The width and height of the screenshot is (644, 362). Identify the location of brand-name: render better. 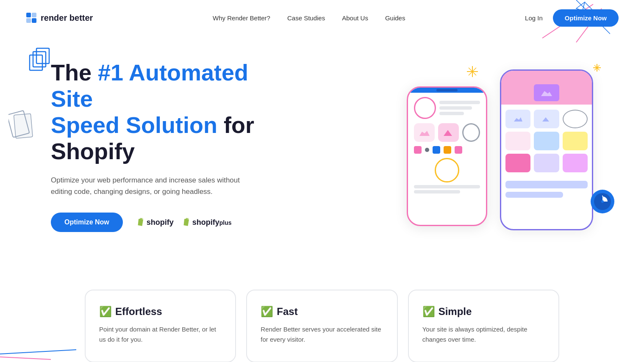
(67, 18).